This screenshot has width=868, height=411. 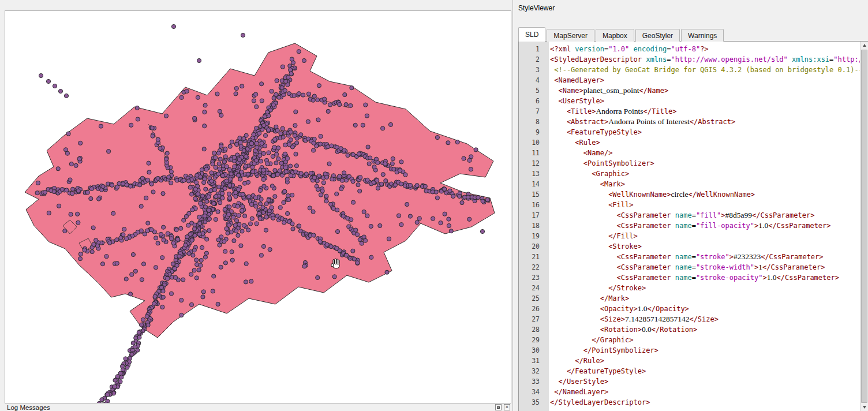 I want to click on code-line: 3 <!--Generated by GeoCat Bridge for QGI…, so click(x=689, y=70).